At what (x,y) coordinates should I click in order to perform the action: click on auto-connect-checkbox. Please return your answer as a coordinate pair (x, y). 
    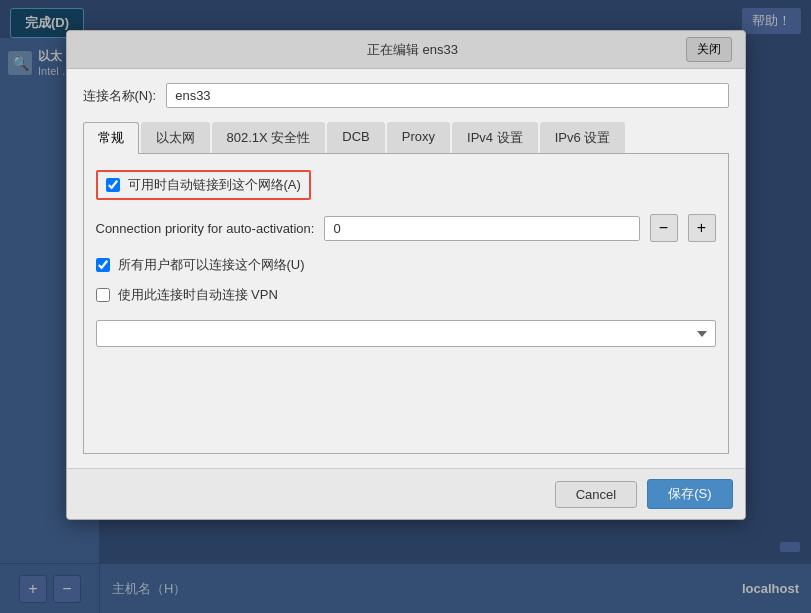
    Looking at the image, I should click on (113, 185).